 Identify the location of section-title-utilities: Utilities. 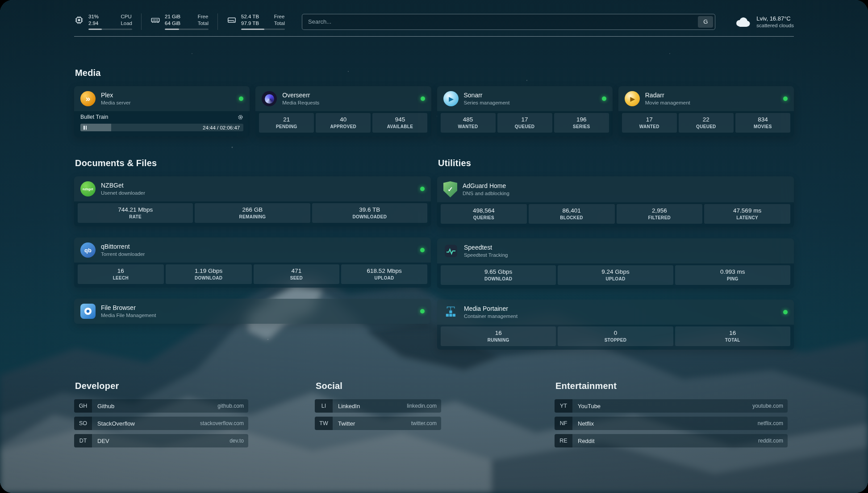
(616, 163).